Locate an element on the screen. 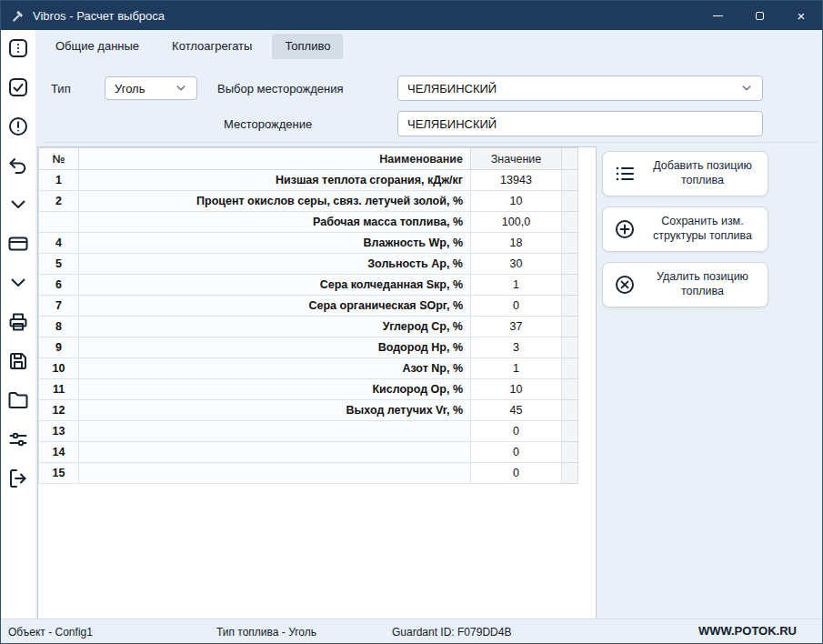 This screenshot has width=823, height=644. chevron-down-icon is located at coordinates (18, 283).